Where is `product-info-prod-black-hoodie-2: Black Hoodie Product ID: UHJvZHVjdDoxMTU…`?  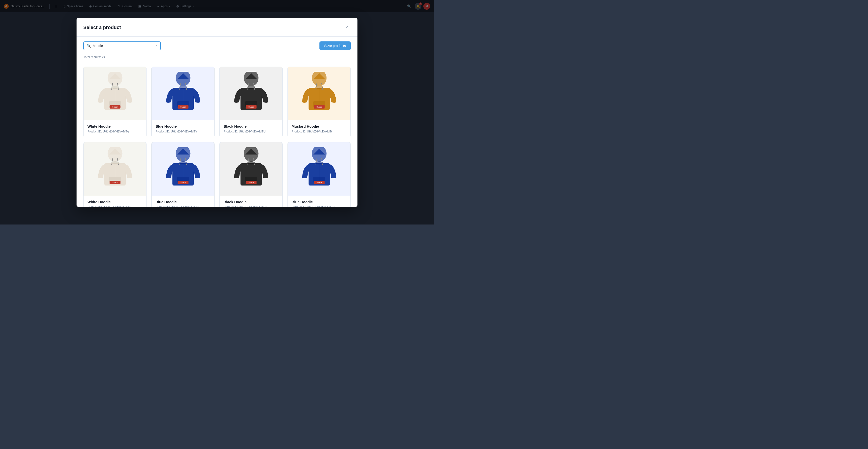 product-info-prod-black-hoodie-2: Black Hoodie Product ID: UHJvZHVjdDoxMTU… is located at coordinates (251, 201).